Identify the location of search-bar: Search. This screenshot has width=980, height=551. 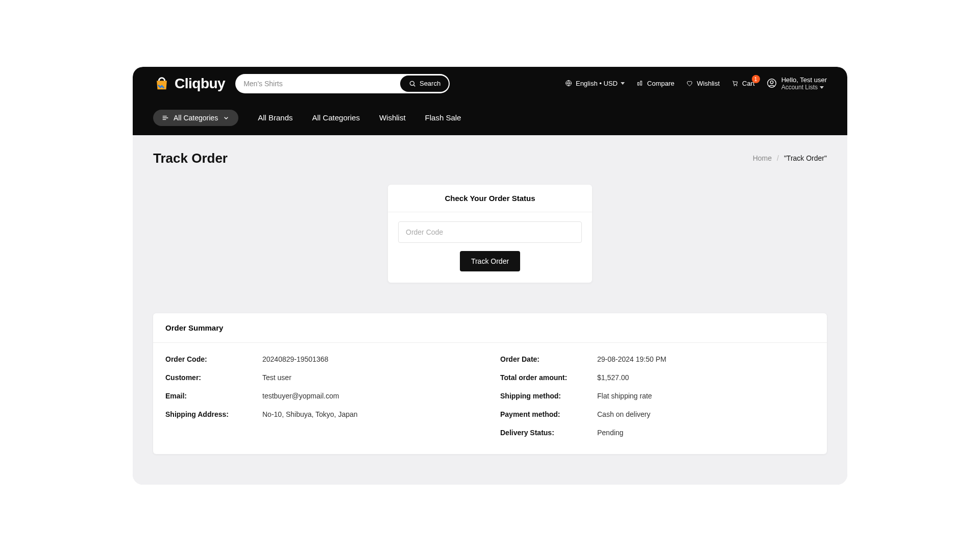
(342, 84).